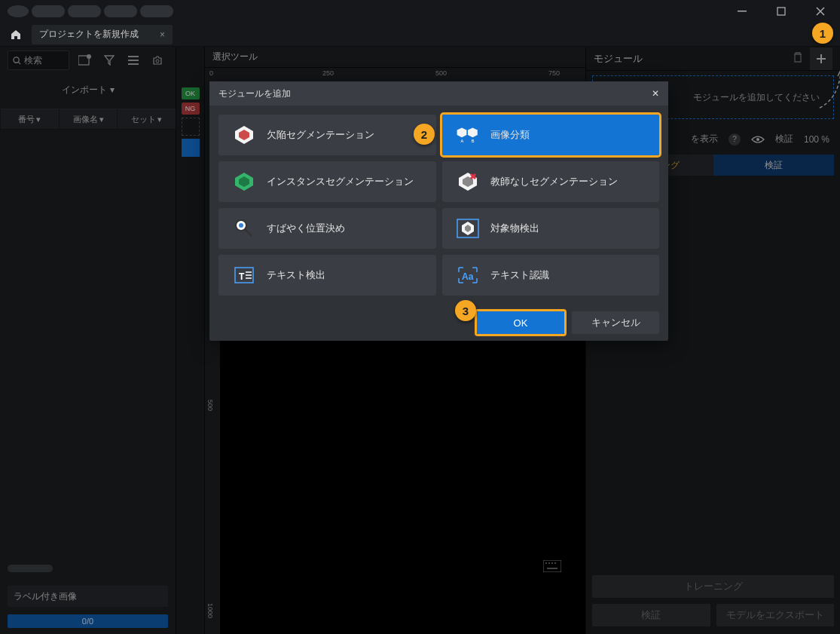  I want to click on svg-text: A, so click(462, 141).